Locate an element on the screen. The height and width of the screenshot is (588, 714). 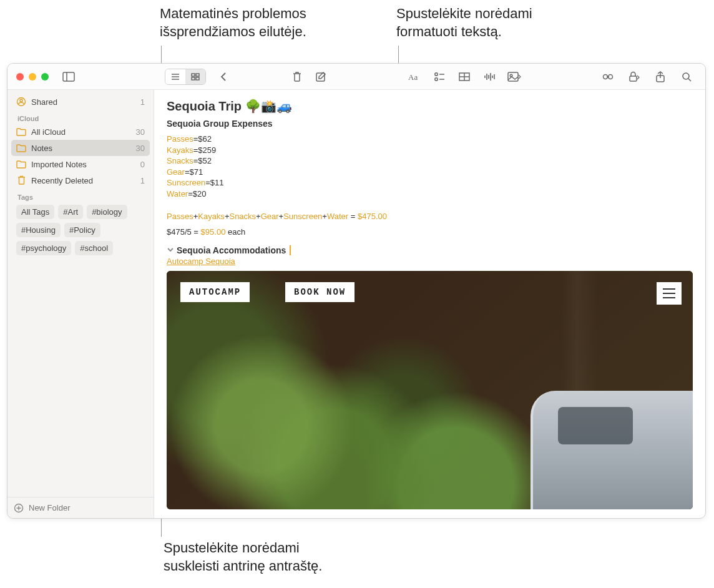
table-icon is located at coordinates (464, 77).